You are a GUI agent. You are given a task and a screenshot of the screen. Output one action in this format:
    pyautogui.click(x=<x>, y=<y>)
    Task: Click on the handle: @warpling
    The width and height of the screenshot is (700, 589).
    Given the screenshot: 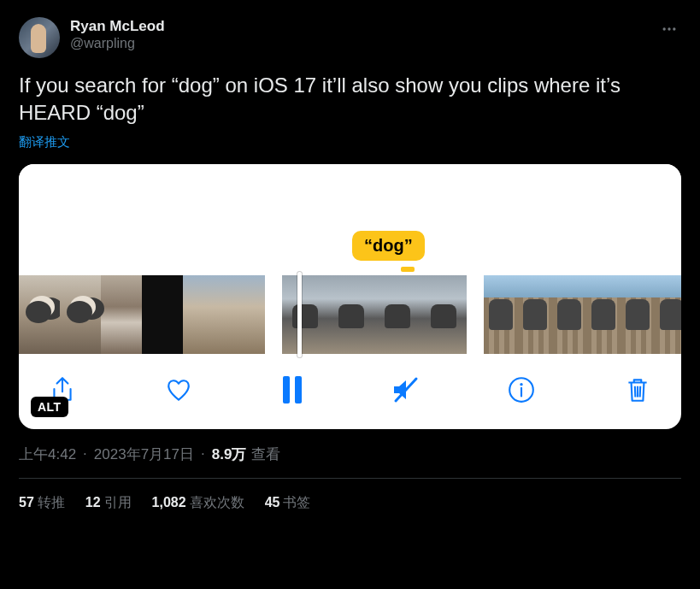 What is the action you would take?
    pyautogui.click(x=359, y=44)
    